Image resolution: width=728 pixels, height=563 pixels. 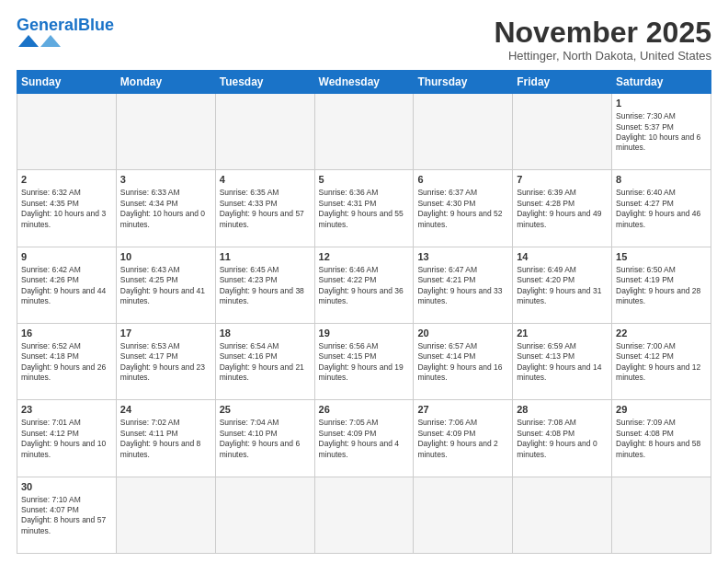 What do you see at coordinates (463, 83) in the screenshot?
I see `col-thursday: Thursday` at bounding box center [463, 83].